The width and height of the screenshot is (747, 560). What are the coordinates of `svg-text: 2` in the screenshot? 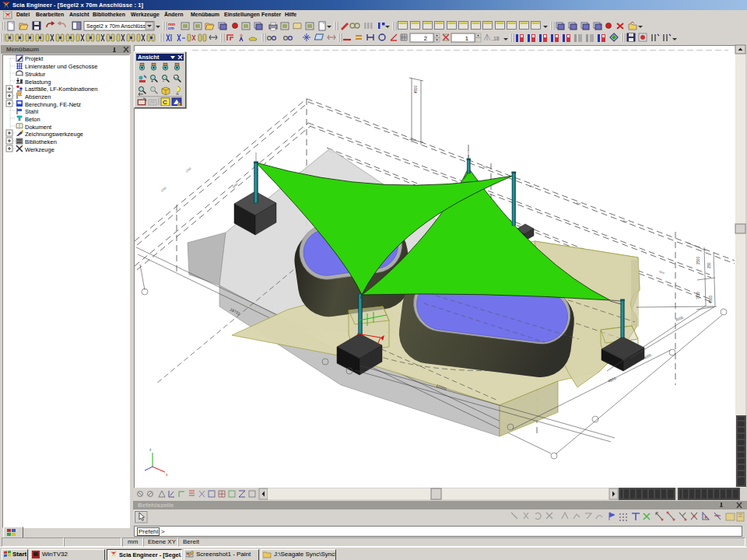 It's located at (426, 39).